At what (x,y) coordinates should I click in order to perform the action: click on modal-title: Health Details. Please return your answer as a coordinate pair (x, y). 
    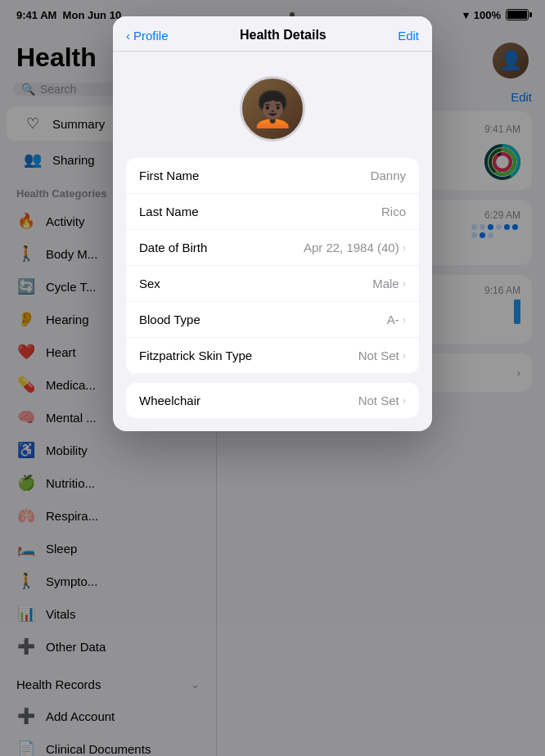
    Looking at the image, I should click on (283, 35).